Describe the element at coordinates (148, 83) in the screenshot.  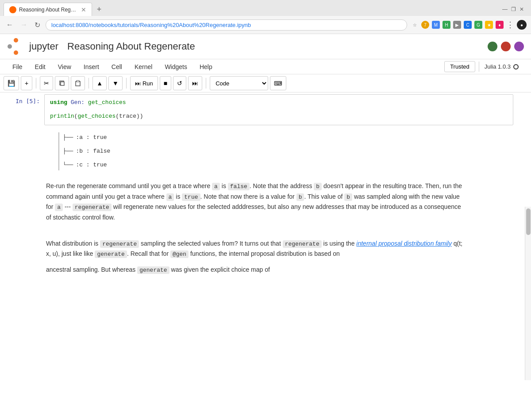
I see `run-label: Run` at that location.